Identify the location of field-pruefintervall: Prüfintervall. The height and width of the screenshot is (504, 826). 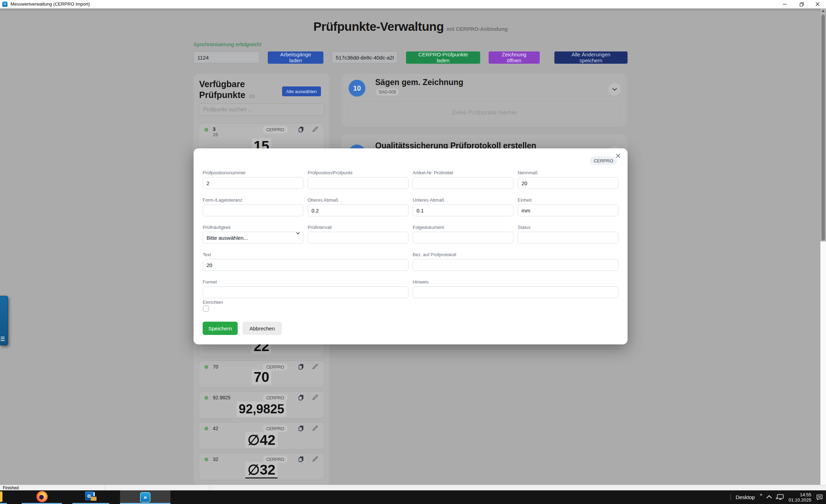
(358, 234).